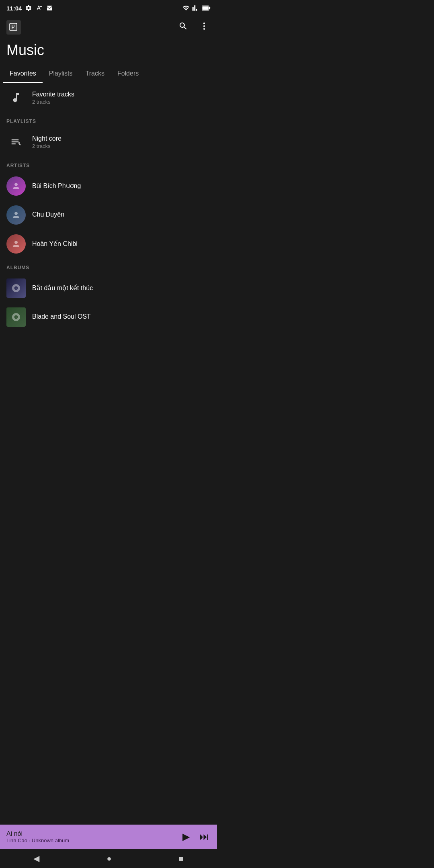 The height and width of the screenshot is (868, 434). What do you see at coordinates (108, 98) in the screenshot?
I see `favorite-tracks-item: Favorite tracks 2 tracks` at bounding box center [108, 98].